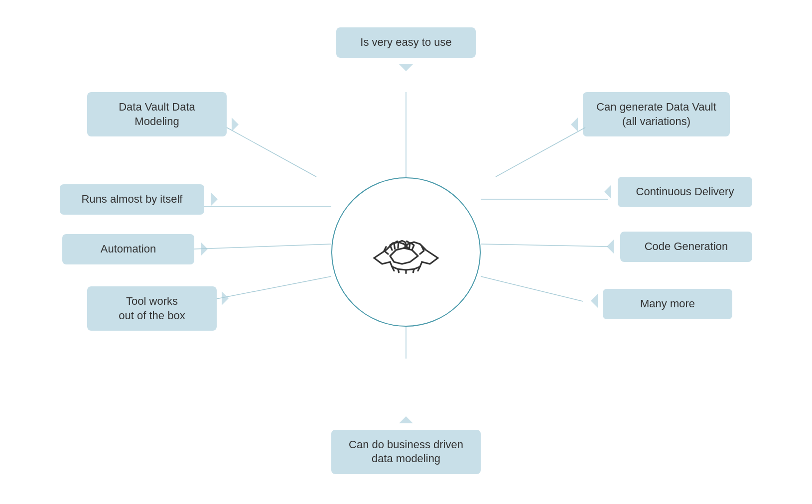  What do you see at coordinates (406, 252) in the screenshot?
I see `center-circle` at bounding box center [406, 252].